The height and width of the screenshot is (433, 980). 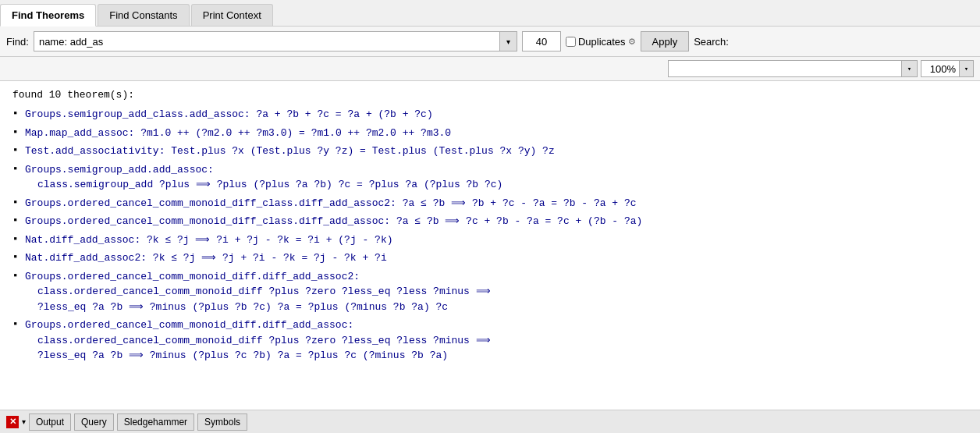 What do you see at coordinates (23, 421) in the screenshot?
I see `dropdown-arrow-bottom: ▾` at bounding box center [23, 421].